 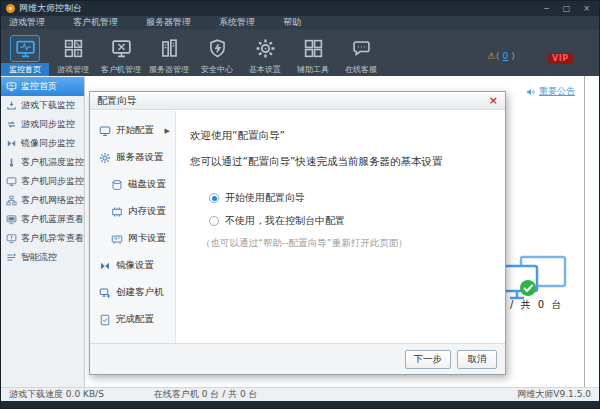 I want to click on alert-count: 0, so click(x=506, y=56).